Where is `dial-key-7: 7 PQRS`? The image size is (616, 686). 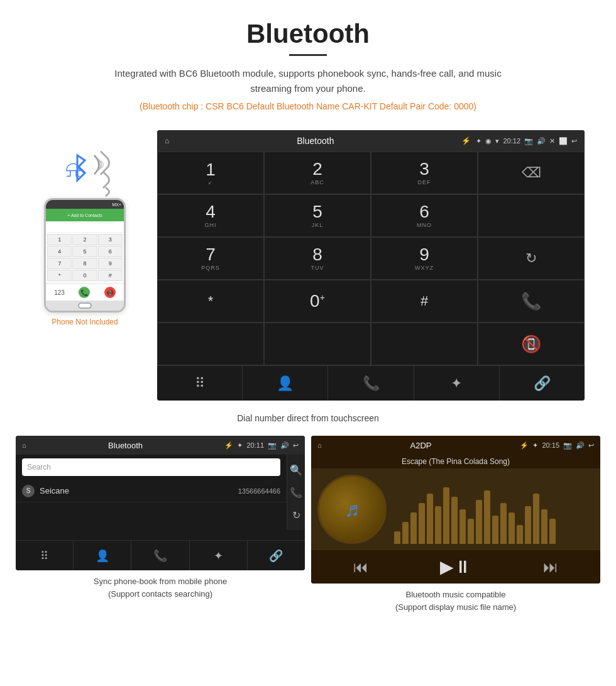 dial-key-7: 7 PQRS is located at coordinates (211, 258).